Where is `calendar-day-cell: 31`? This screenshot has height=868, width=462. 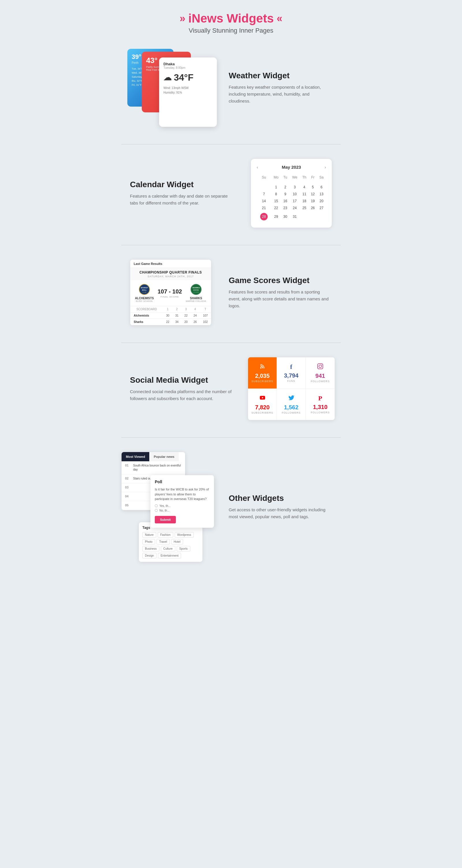 calendar-day-cell: 31 is located at coordinates (295, 216).